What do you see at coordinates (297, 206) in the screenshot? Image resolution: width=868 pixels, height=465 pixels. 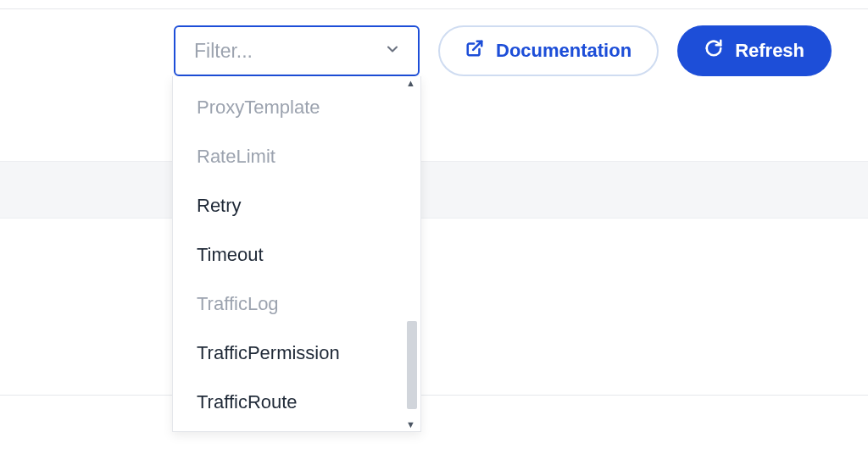 I see `dropdown-option: Retry` at bounding box center [297, 206].